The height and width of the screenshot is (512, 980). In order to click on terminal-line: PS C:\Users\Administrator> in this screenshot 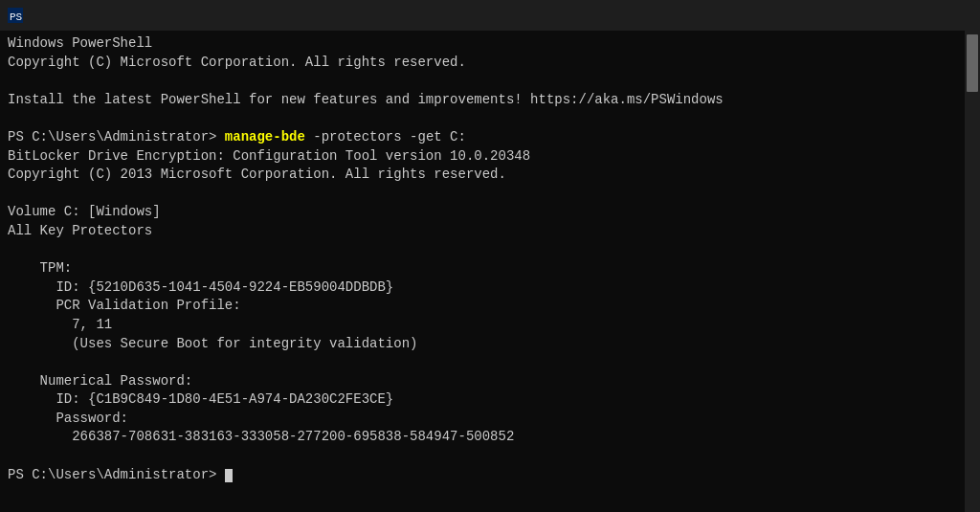, I will do `click(482, 476)`.